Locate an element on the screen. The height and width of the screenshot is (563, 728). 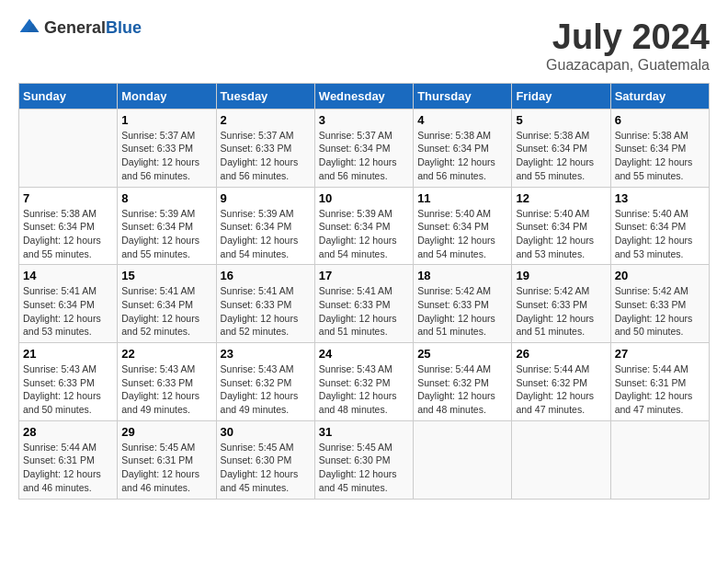
day-cell: 16Sunrise: 5:41 AM Sunset: 6:33 PM Dayli… is located at coordinates (265, 304).